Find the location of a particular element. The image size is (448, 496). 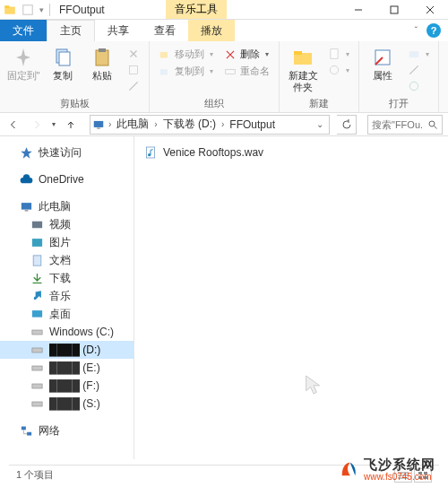

recent-locations-button: ▾ is located at coordinates (54, 124).